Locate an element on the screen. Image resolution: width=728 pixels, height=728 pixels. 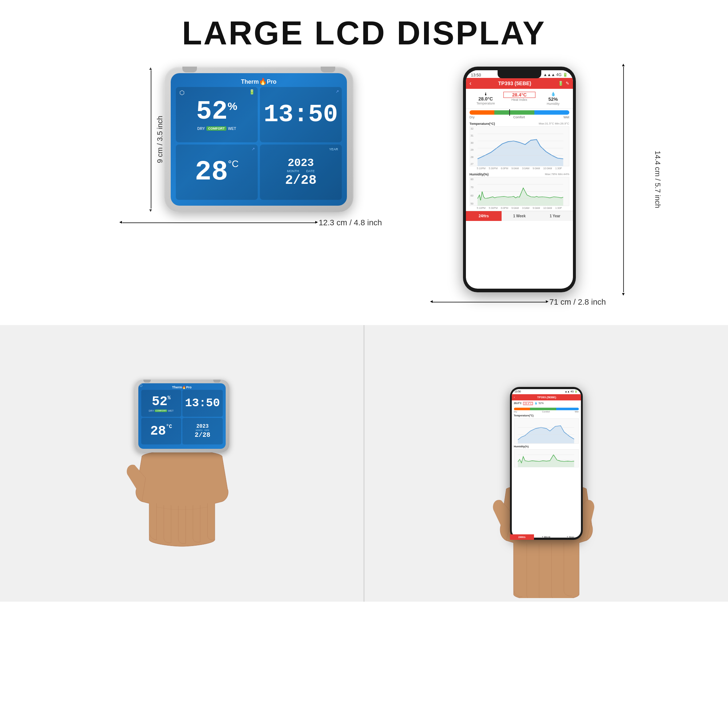
mini-hum-unit: % is located at coordinates (169, 398).